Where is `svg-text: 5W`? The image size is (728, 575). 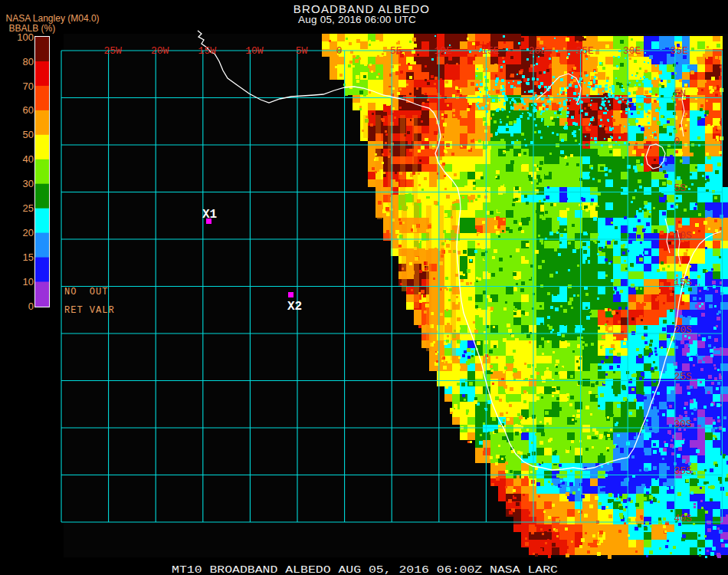 svg-text: 5W is located at coordinates (302, 51).